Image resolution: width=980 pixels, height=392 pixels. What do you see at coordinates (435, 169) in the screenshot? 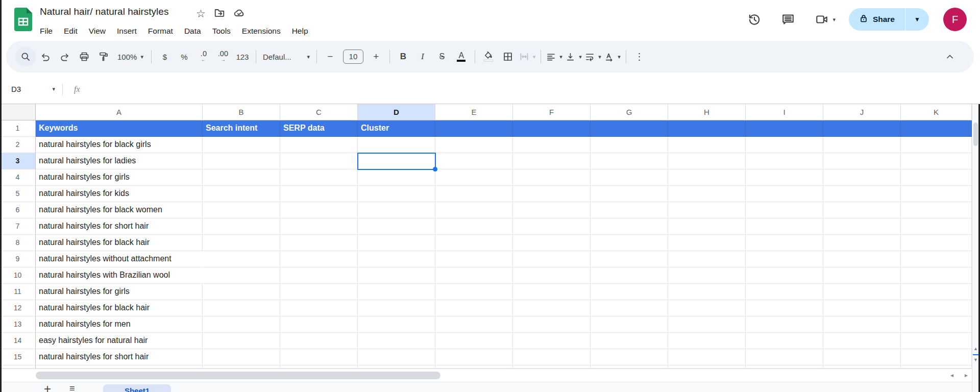
I see `fill-handle` at bounding box center [435, 169].